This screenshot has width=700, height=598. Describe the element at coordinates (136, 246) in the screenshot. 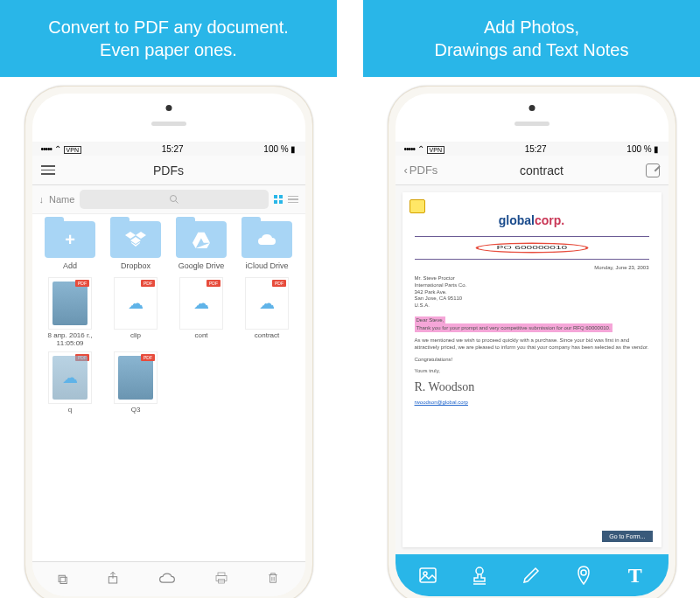

I see `folder-item: Dropbox` at that location.